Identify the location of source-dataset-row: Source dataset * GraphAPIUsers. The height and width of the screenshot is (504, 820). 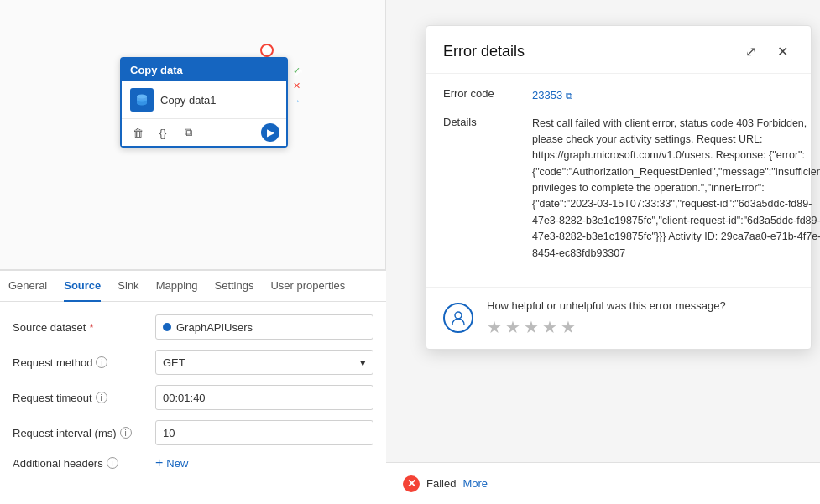
(193, 327).